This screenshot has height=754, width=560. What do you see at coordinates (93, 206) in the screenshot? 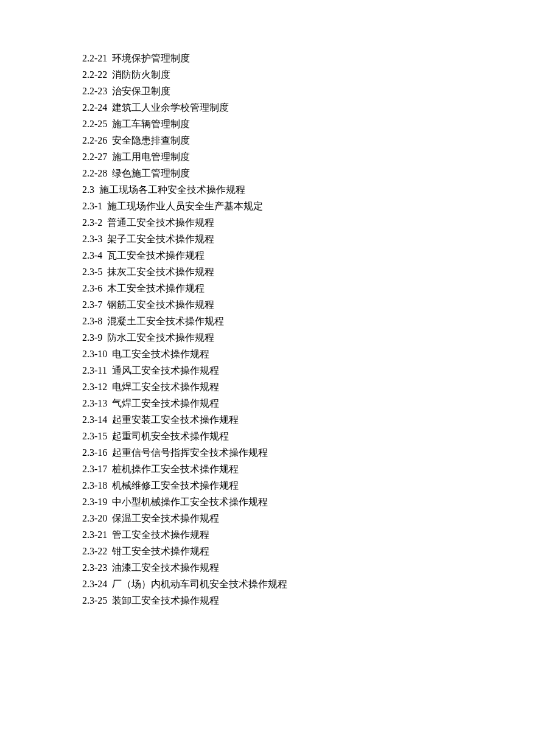
I see `toc-entry-number: 2.3-1` at bounding box center [93, 206].